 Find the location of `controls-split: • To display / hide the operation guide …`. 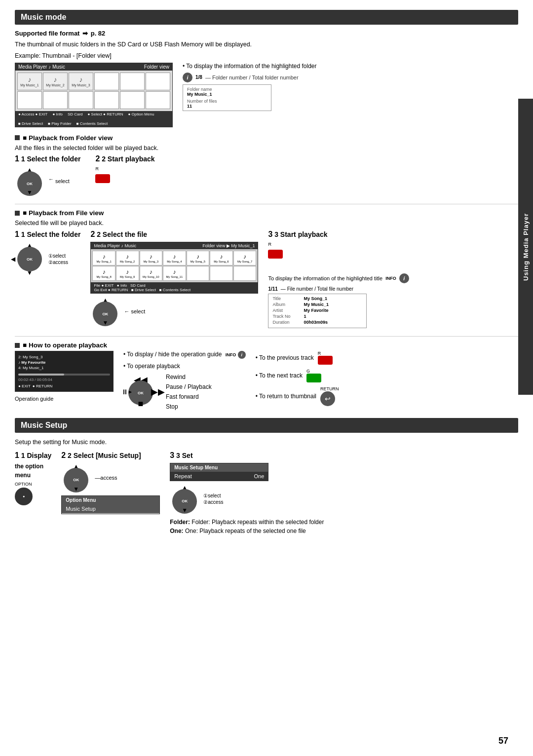

controls-split: • To display / hide the operation guide … is located at coordinates (321, 380).